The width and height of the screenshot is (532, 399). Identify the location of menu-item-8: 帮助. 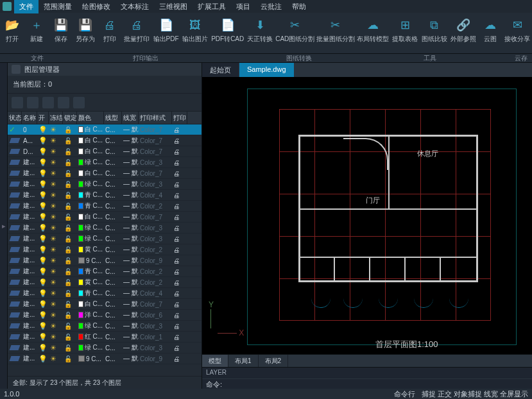
(299, 6).